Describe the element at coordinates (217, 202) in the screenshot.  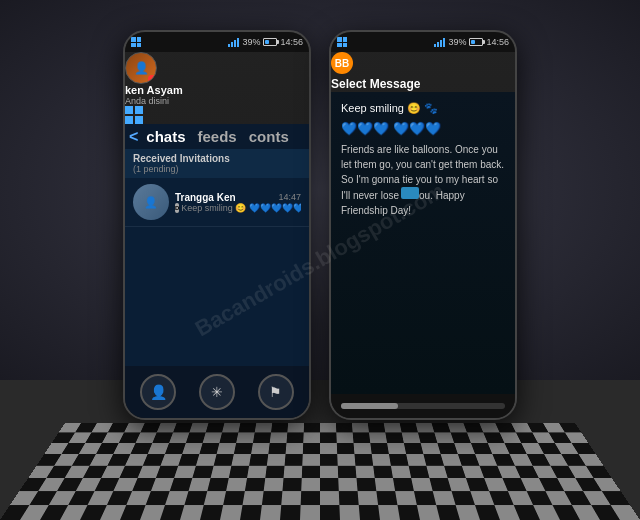
I see `table-row: 👤 Trangga Ken 14:47 D Keep smiling 😊 💙💙💙…` at that location.